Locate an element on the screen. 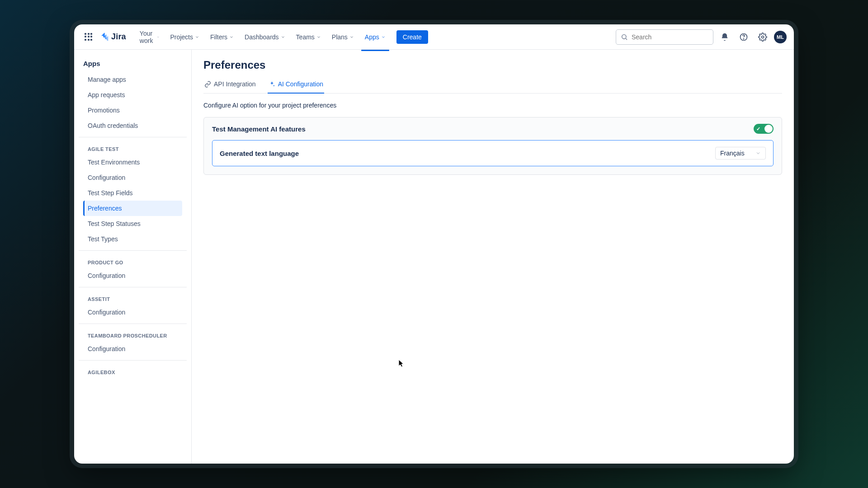  language-label: Generated text language is located at coordinates (259, 154).